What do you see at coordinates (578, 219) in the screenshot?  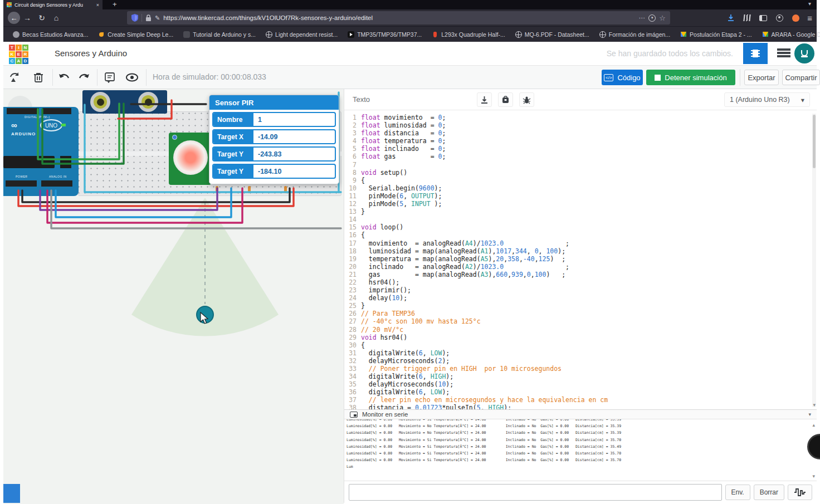 I see `code-line: 14` at bounding box center [578, 219].